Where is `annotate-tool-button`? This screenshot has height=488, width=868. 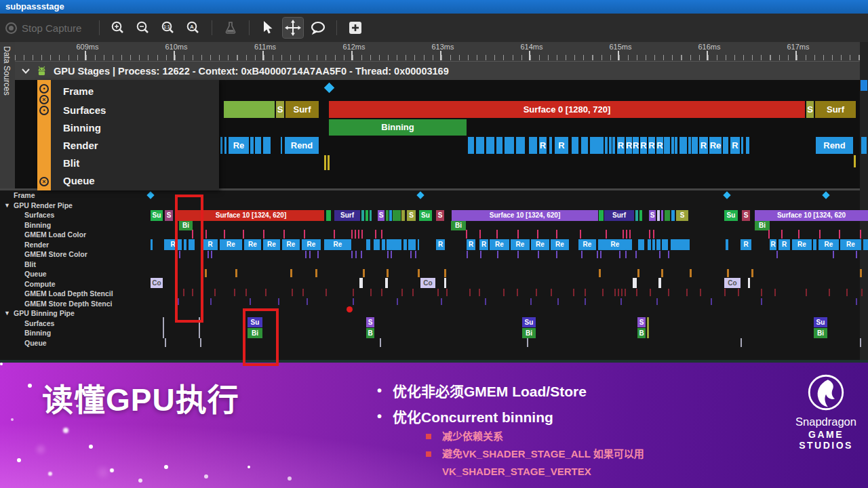 annotate-tool-button is located at coordinates (318, 28).